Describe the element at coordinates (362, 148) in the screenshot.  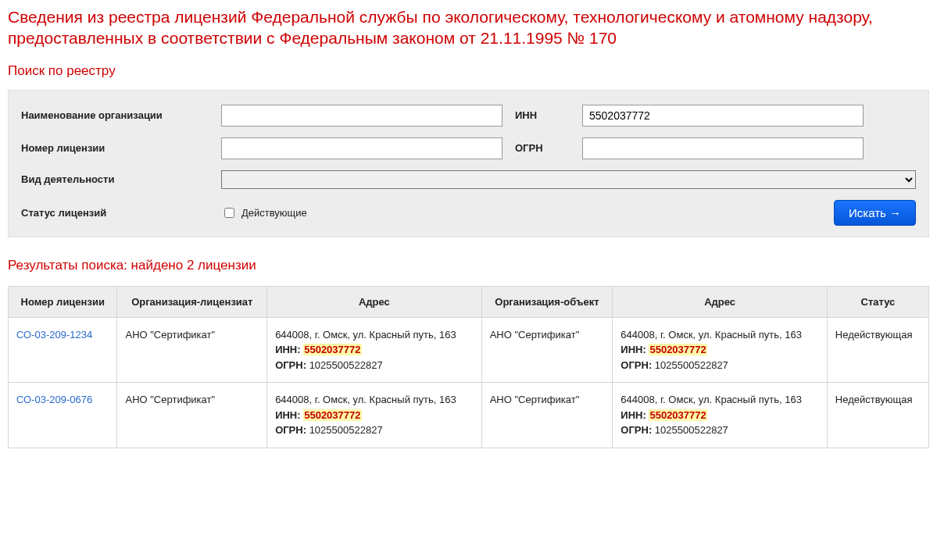
I see `license-number-input` at that location.